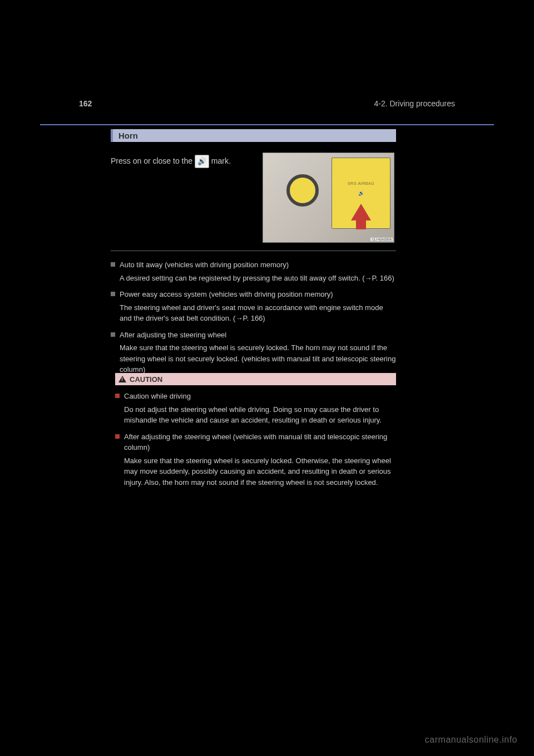 The height and width of the screenshot is (756, 534). I want to click on caution-title: Caution while driving, so click(157, 396).